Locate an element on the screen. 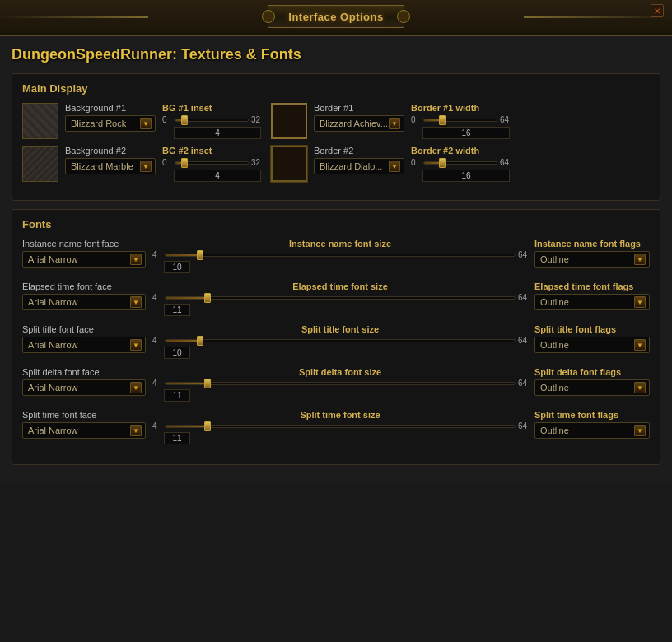 The width and height of the screenshot is (672, 642). border2-width-field: Border #2 width 0 64 16 is located at coordinates (460, 164).